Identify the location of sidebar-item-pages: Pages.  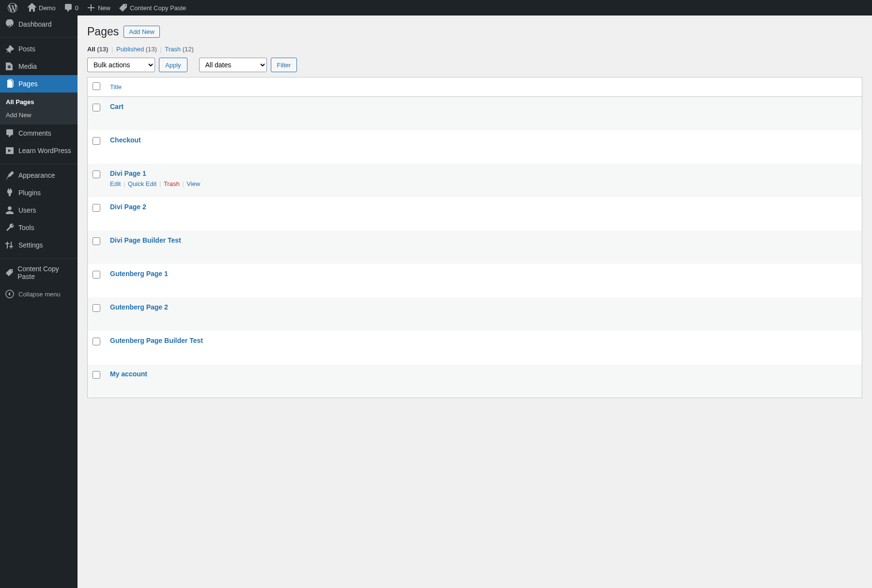
(39, 84).